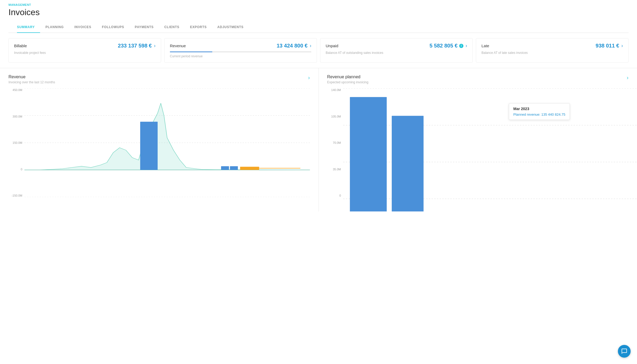 The height and width of the screenshot is (364, 637). Describe the element at coordinates (552, 50) in the screenshot. I see `card-late: Late 938 011 € › Balance AT of late sale…` at that location.